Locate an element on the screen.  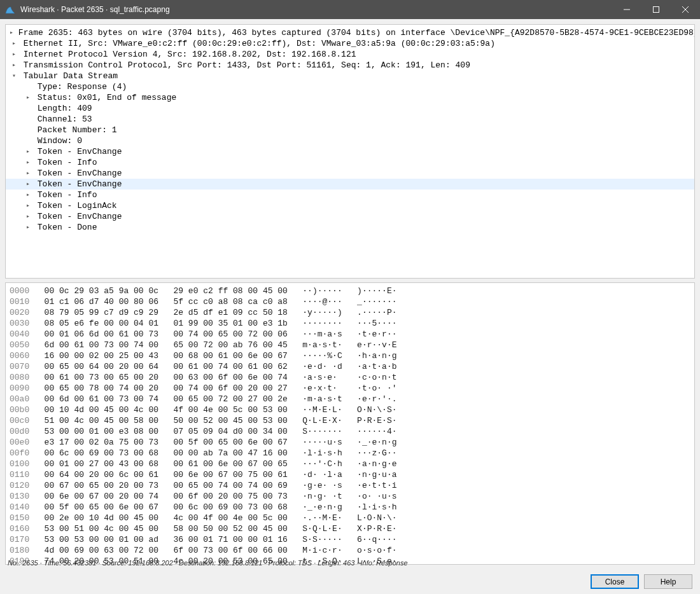
tree-row: ▸ Transmission Control Protocol, Src Por… is located at coordinates (350, 65).